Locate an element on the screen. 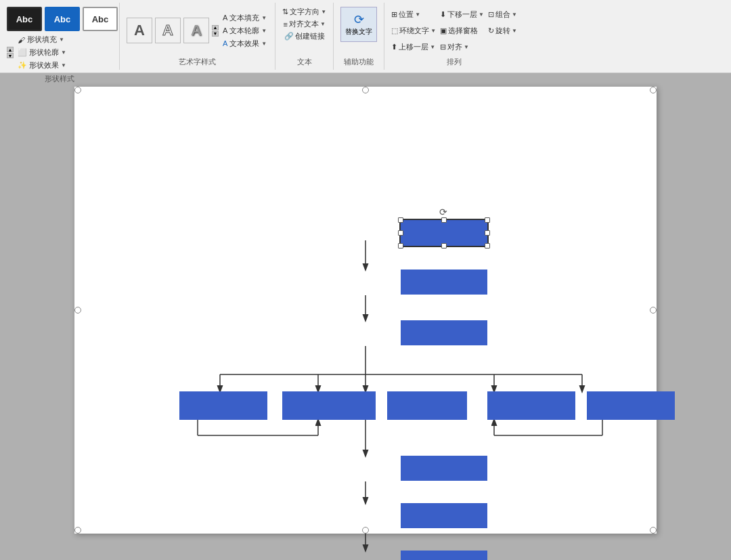 The width and height of the screenshot is (731, 560). text-outline-item: A 文本轮廓 ▼ is located at coordinates (245, 31).